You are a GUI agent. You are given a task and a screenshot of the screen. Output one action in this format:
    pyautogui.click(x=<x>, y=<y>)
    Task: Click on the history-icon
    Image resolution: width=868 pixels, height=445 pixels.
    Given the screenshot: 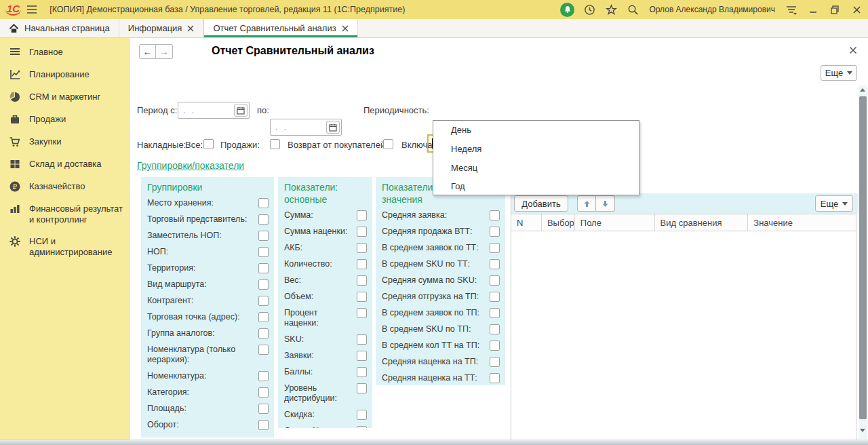 What is the action you would take?
    pyautogui.click(x=589, y=9)
    